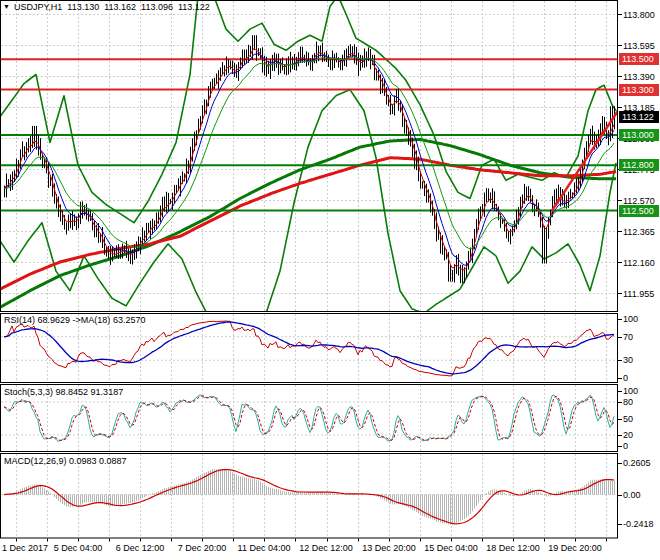  I want to click on rsi-name: RSI(14), so click(20, 320).